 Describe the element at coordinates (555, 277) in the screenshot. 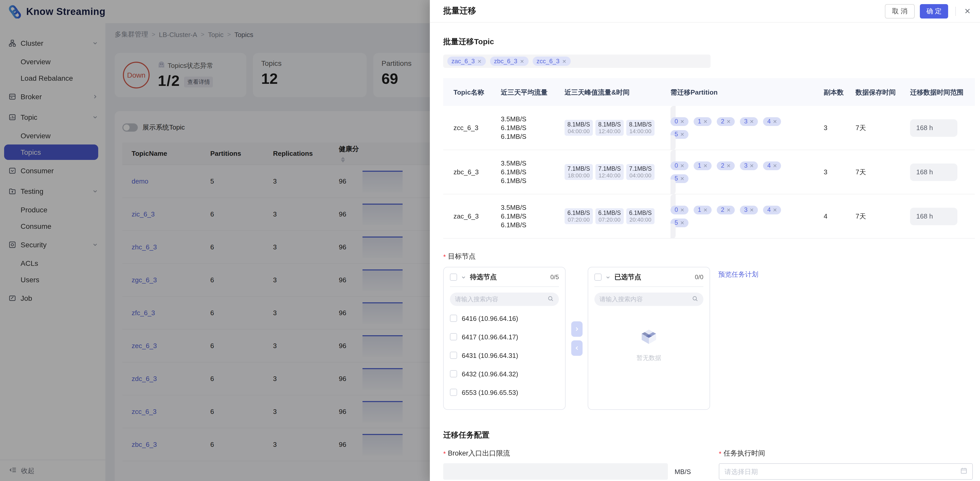

I see `selection-count: 0/5` at that location.